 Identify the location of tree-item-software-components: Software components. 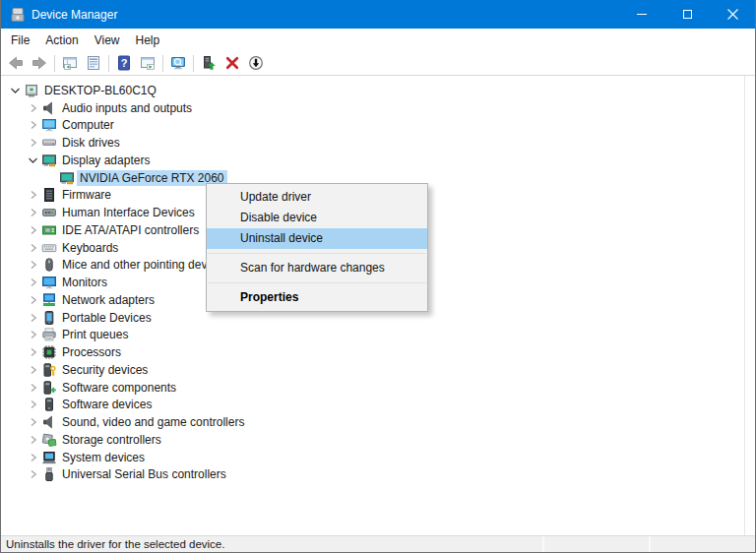
(378, 388).